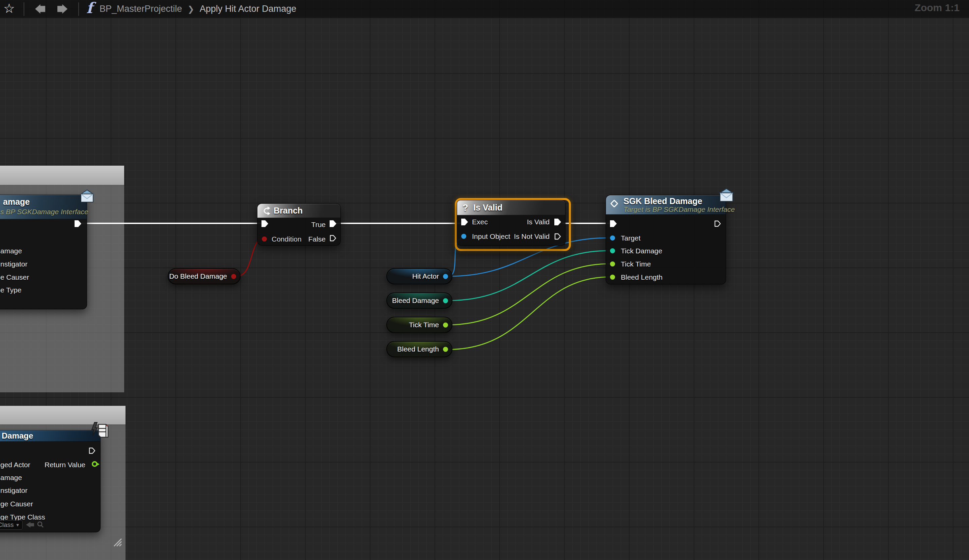 The height and width of the screenshot is (560, 969). Describe the element at coordinates (18, 525) in the screenshot. I see `dropdown-caret-icon: ▾` at that location.